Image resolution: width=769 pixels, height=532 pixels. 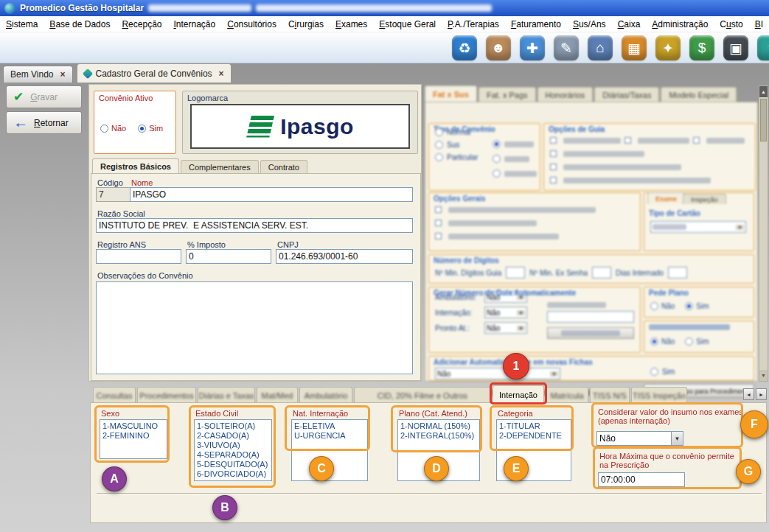 What do you see at coordinates (705, 199) in the screenshot?
I see `inspecao-tab: Inspeção` at bounding box center [705, 199].